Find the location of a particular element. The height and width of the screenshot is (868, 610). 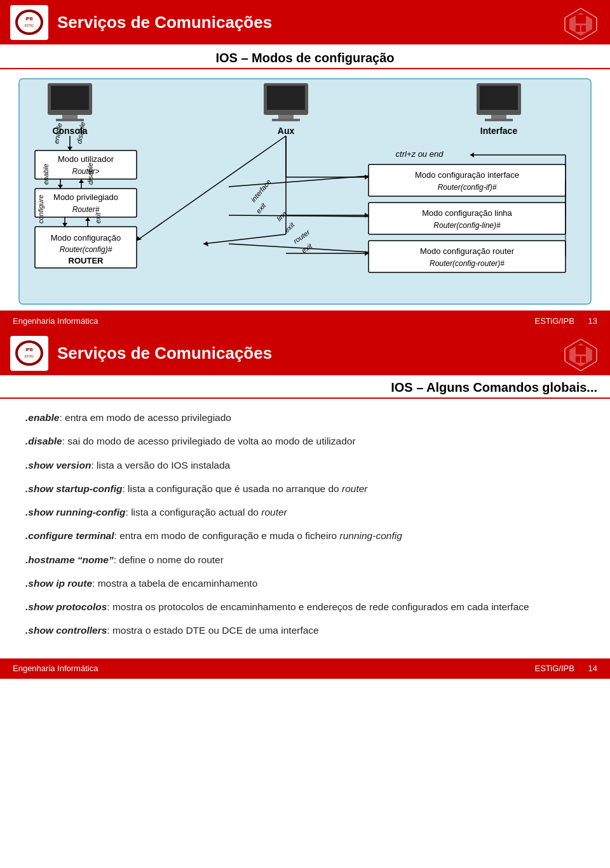

cmd-show-running: .show running-config: lista a configuraç… is located at coordinates (305, 512).